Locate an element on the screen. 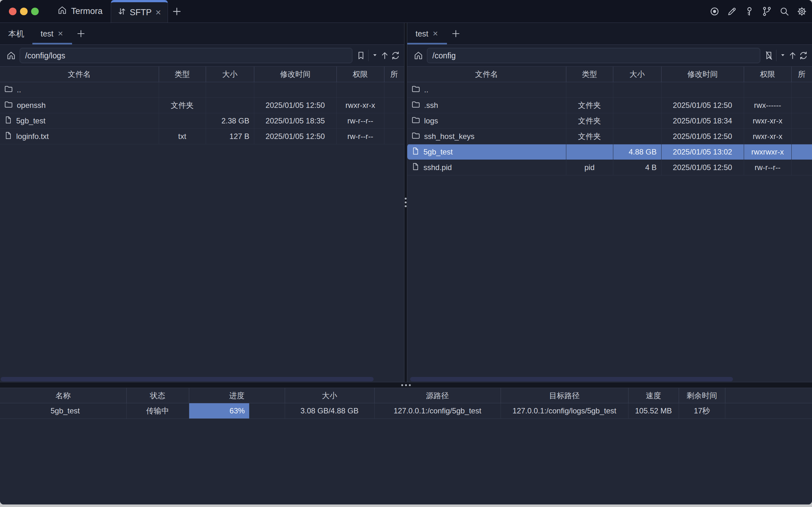  key-icon is located at coordinates (750, 11).